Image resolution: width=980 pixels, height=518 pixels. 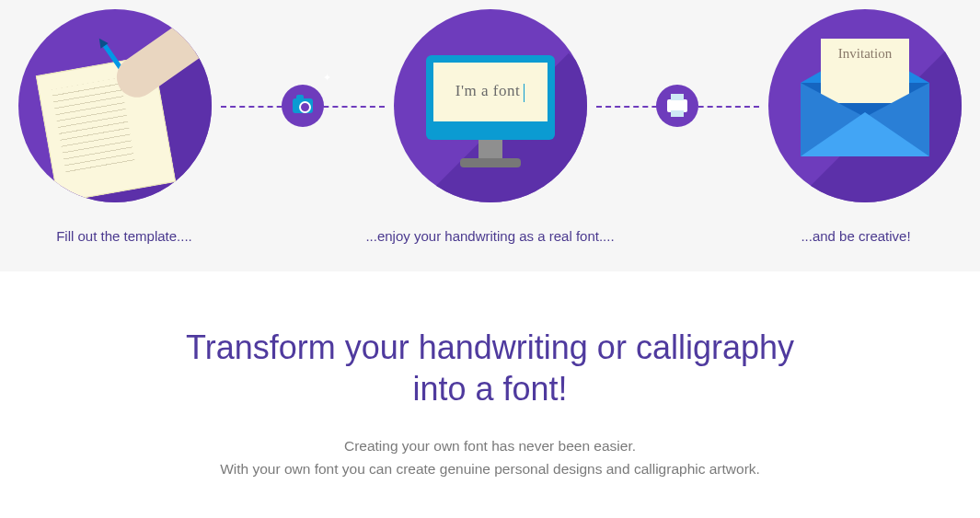 What do you see at coordinates (303, 106) in the screenshot?
I see `connector-1: ✦` at bounding box center [303, 106].